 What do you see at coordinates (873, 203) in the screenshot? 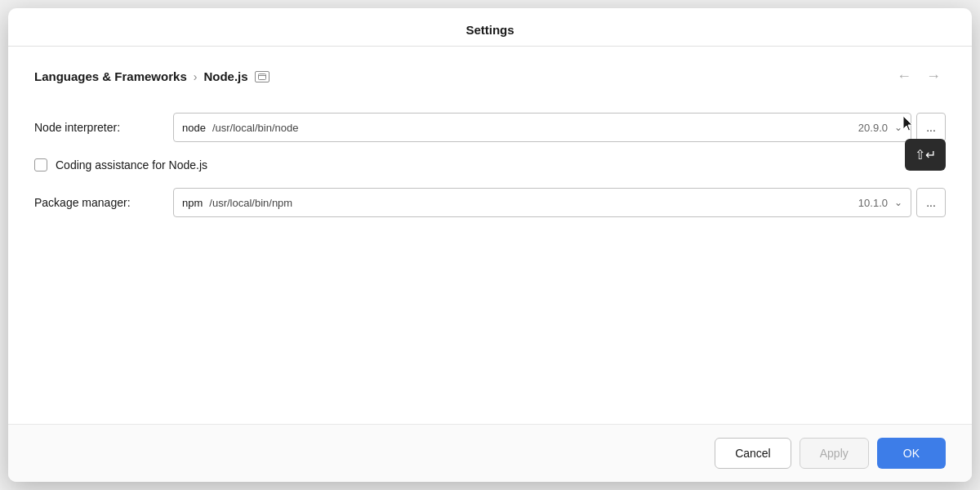
I see `npm-version: 10.1.0` at bounding box center [873, 203].